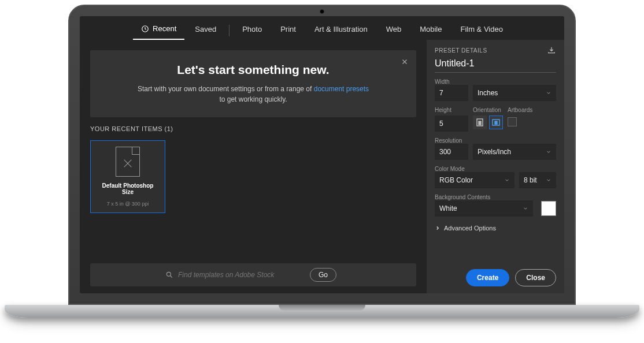 The height and width of the screenshot is (343, 644). I want to click on go-button: Go, so click(323, 275).